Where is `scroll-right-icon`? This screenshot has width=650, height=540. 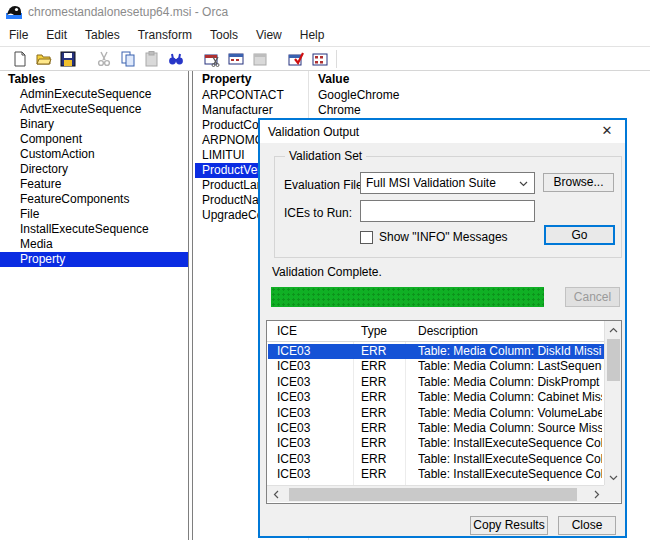
scroll-right-icon is located at coordinates (596, 494).